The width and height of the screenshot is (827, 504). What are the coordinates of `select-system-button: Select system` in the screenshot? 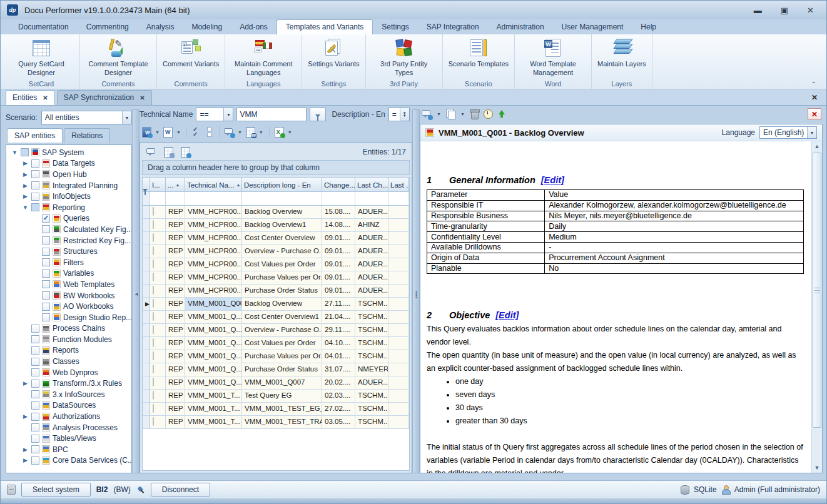 It's located at (56, 490).